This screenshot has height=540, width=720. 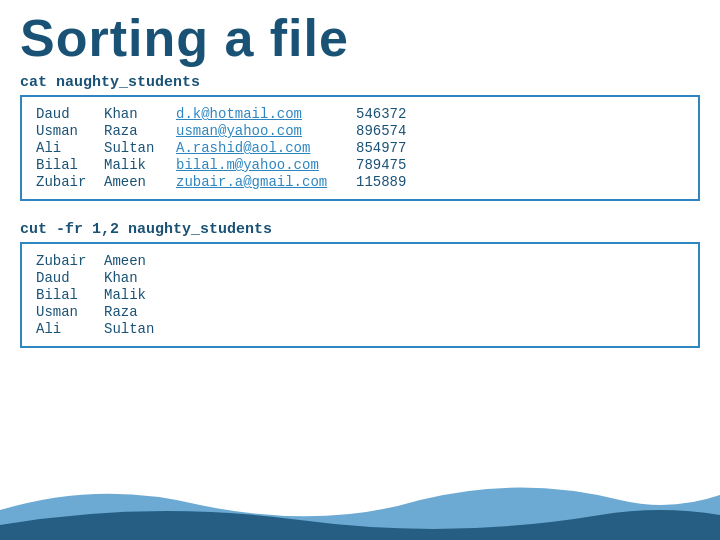 I want to click on cell-number: 115889, so click(x=396, y=182).